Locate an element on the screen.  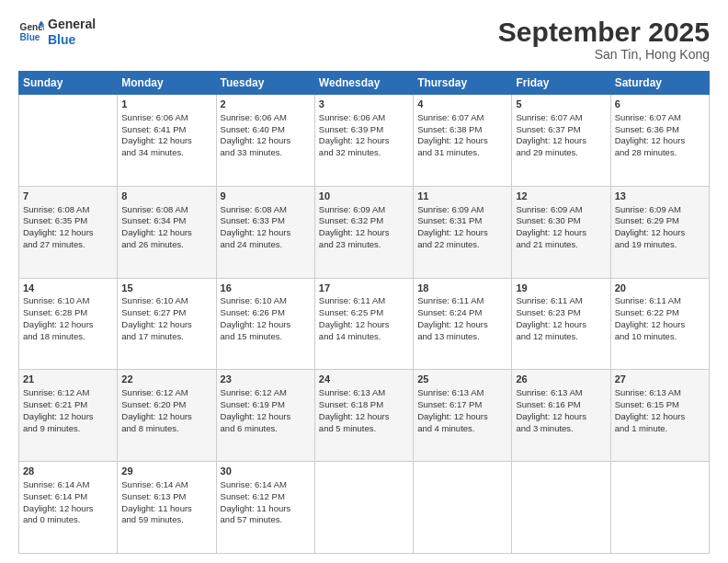
calendar-cell: 1Sunrise: 6:06 AMSunset: 6:41 PMDaylight… is located at coordinates (167, 141).